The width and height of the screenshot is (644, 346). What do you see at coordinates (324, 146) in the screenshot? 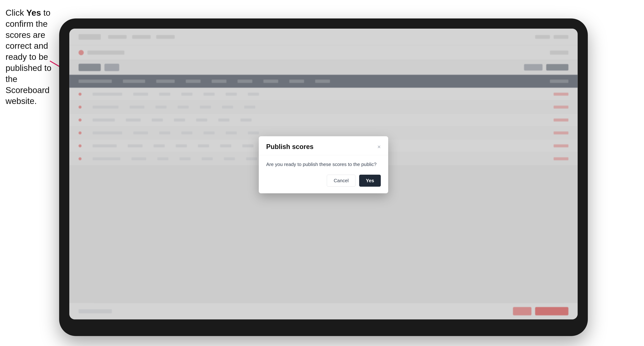
I see `modal-header: Publish scores ×` at bounding box center [324, 146].